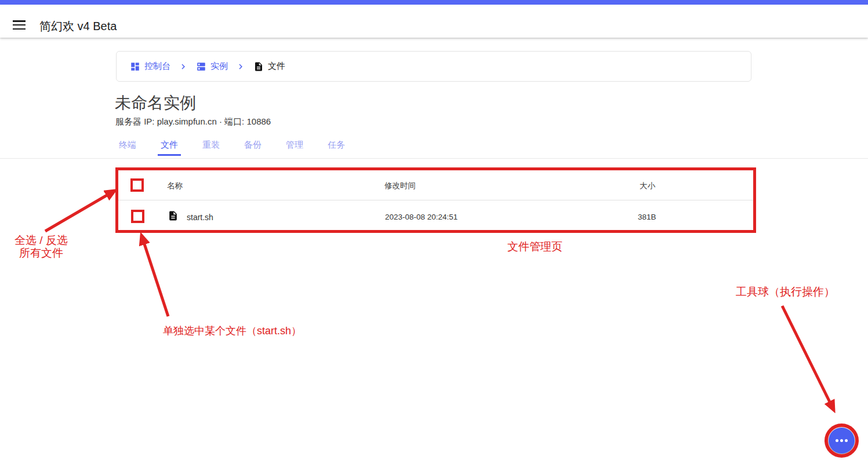 Image resolution: width=868 pixels, height=471 pixels. Describe the element at coordinates (158, 66) in the screenshot. I see `breadcrumb-label: 控制台` at that location.